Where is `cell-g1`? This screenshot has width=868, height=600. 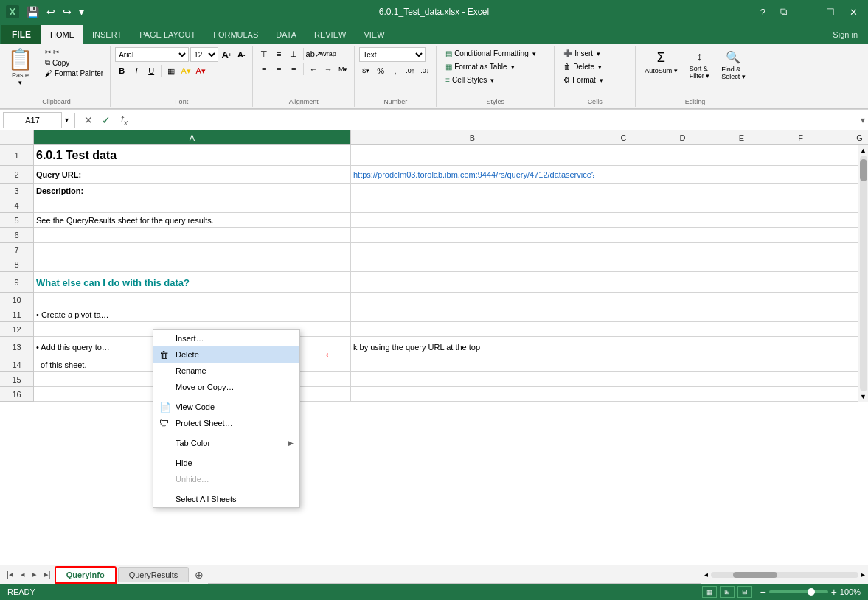 cell-g1 is located at coordinates (844, 155).